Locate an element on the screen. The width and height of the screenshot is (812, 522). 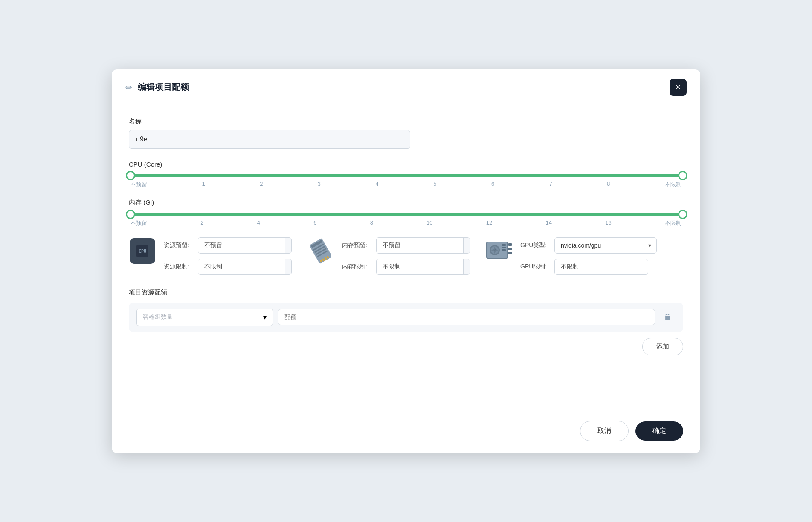
quota-input is located at coordinates (467, 317).